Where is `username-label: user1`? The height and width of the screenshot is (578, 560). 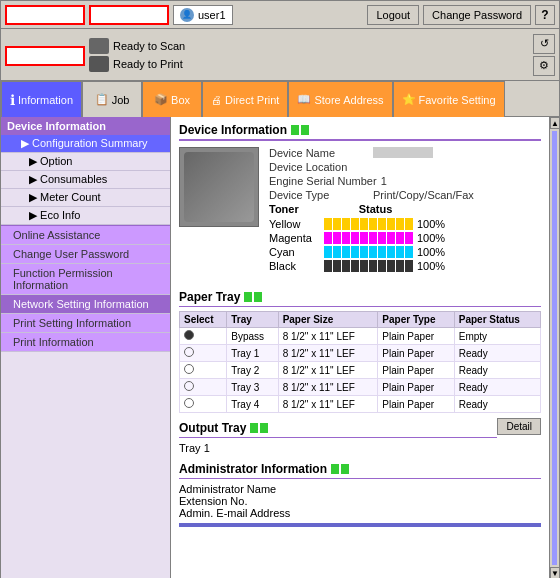
username-label: user1 is located at coordinates (212, 15).